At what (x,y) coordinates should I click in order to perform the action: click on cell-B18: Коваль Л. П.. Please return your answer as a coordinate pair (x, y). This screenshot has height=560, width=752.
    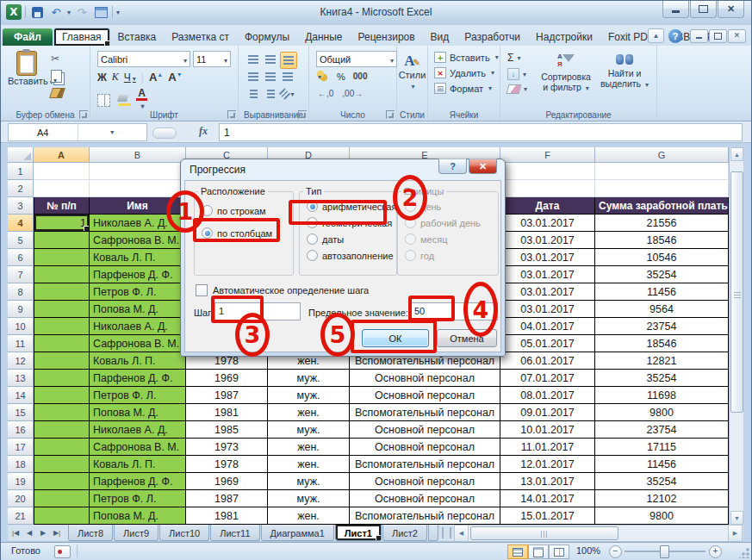
    Looking at the image, I should click on (138, 464).